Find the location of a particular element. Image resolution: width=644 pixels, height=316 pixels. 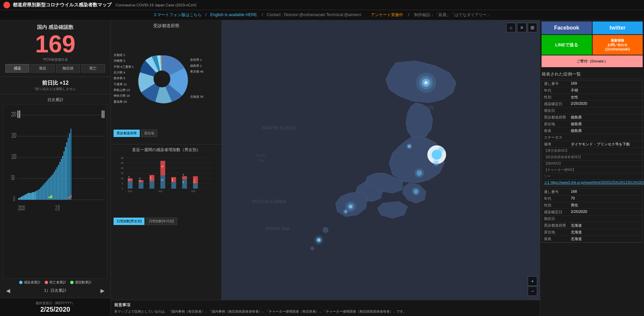

notes-title: 留意事項 is located at coordinates (325, 305).